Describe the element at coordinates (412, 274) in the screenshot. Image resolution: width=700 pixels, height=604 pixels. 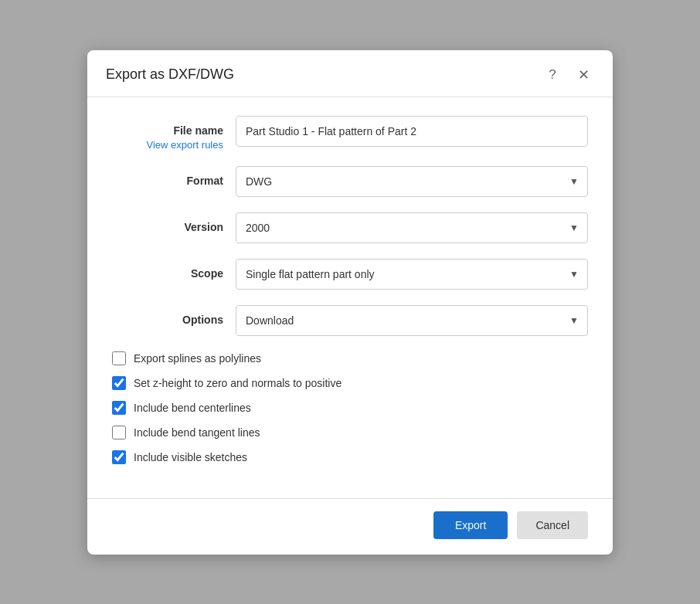
I see `scope-control: Single flat pattern part only All parts …` at that location.